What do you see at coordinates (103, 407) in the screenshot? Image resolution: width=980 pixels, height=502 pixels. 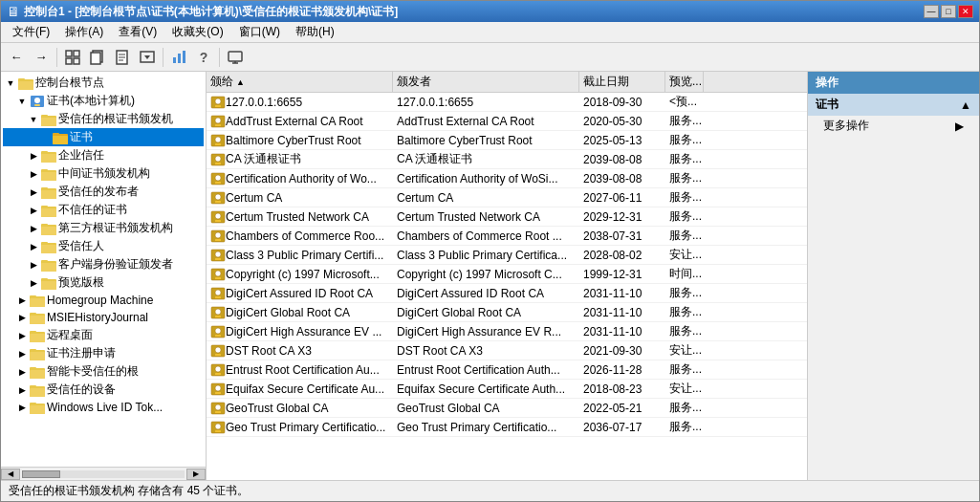 I see `tree-item-windows-live: ▶ Windows Live ID Tok...` at bounding box center [103, 407].